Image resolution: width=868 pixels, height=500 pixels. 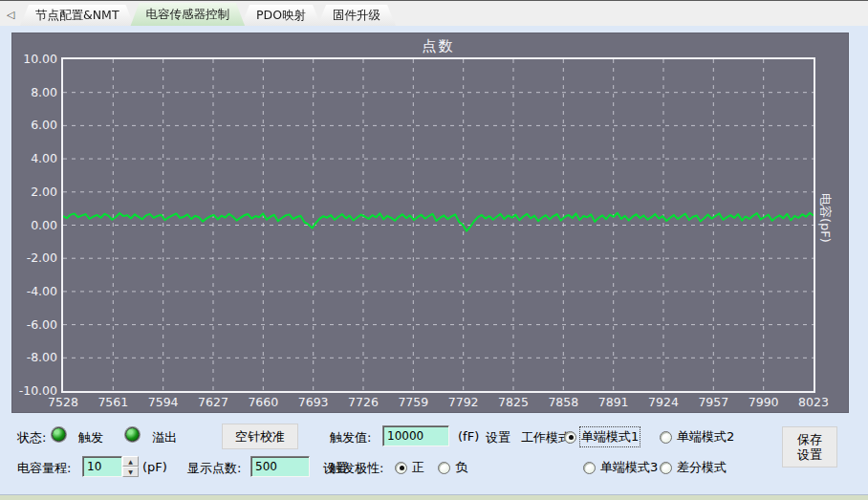 I want to click on x-tick-label: 7660, so click(x=263, y=402).